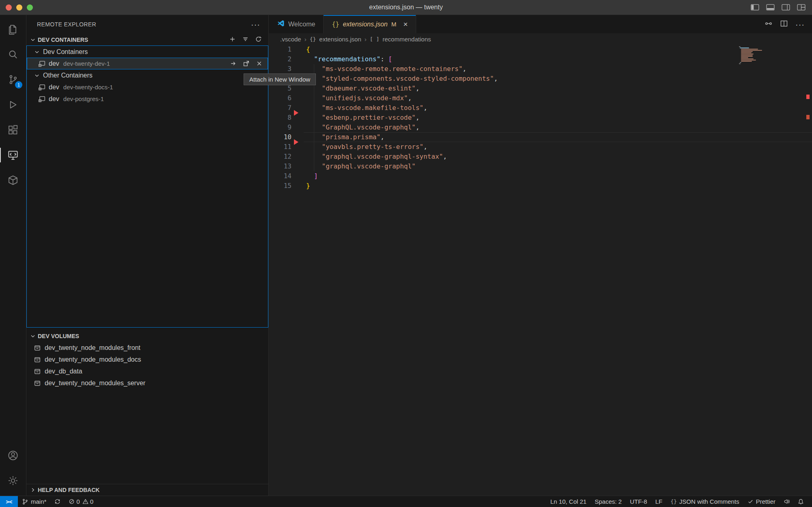  I want to click on sidebar-title: REMOTE EXPLORER, so click(67, 24).